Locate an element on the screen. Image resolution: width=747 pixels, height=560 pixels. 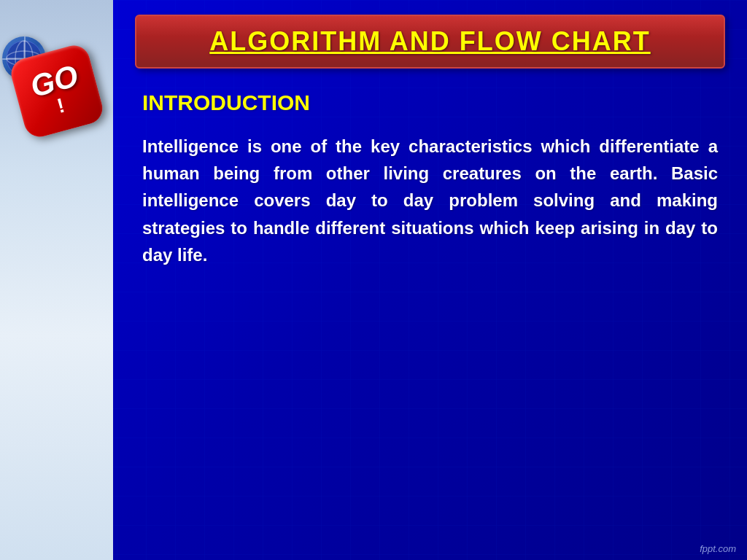
go-button-text: GO is located at coordinates (54, 82).